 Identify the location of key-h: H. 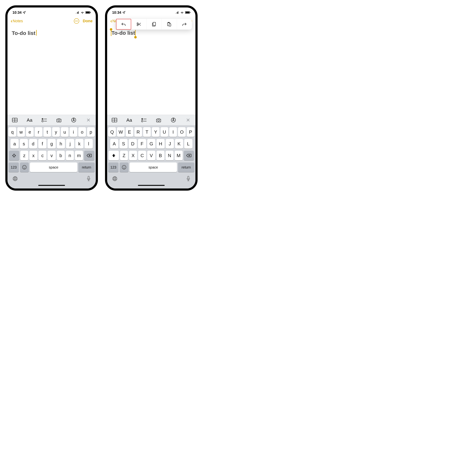
(161, 144).